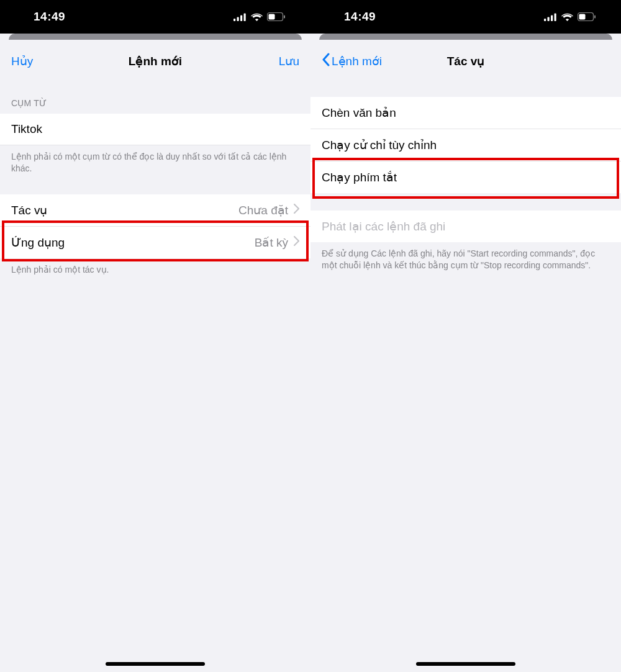  I want to click on phrase-value: Tiktok, so click(155, 129).